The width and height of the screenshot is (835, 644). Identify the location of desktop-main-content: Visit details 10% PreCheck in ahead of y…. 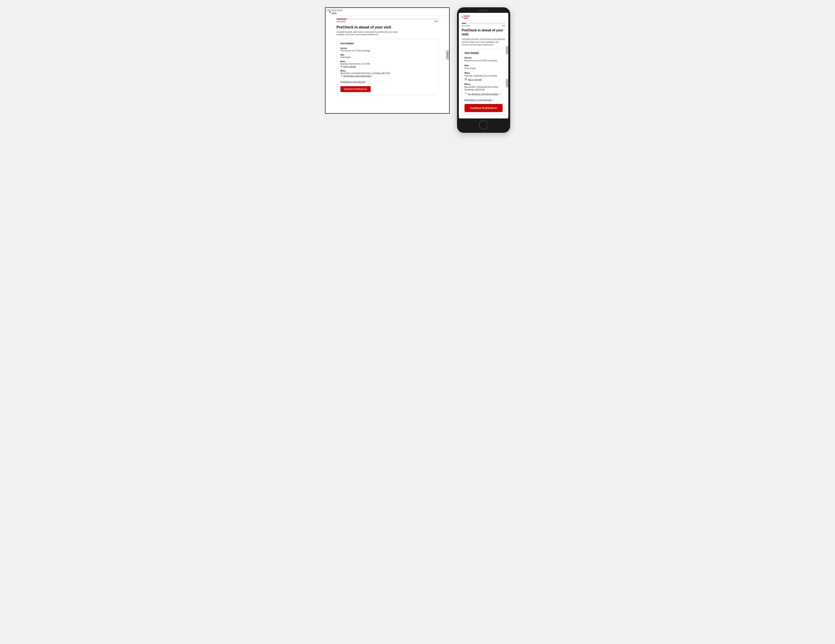
(388, 58).